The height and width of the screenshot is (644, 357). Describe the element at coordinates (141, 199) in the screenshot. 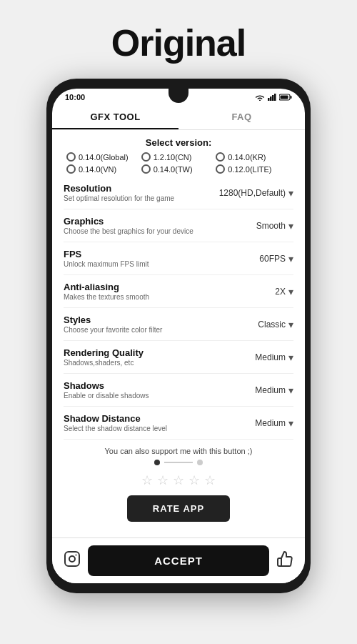

I see `setting-resolution-desc: Set optimal resolution for the game` at that location.